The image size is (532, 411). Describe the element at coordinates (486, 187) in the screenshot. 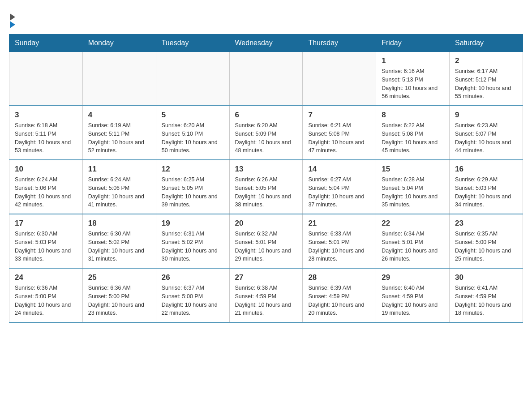

I see `calendar-cell: 16Sunrise: 6:29 AMSunset: 5:03 PMDayligh…` at that location.